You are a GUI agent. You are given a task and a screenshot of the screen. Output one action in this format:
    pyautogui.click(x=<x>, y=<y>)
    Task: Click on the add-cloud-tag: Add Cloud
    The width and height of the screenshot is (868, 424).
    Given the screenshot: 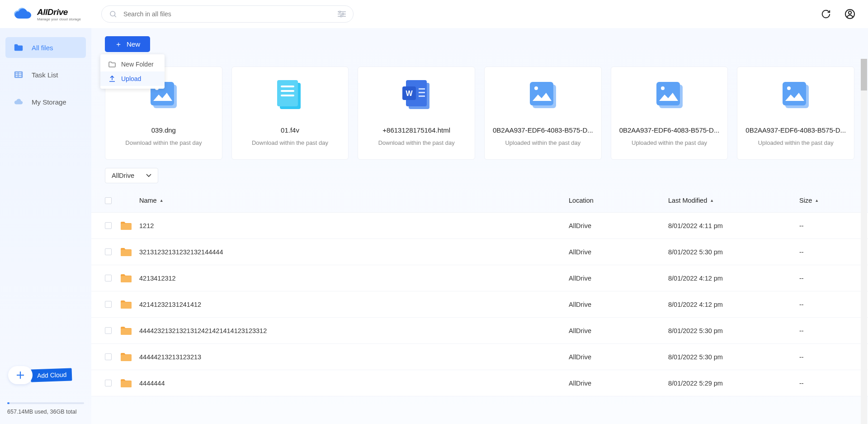 What is the action you would take?
    pyautogui.click(x=52, y=375)
    